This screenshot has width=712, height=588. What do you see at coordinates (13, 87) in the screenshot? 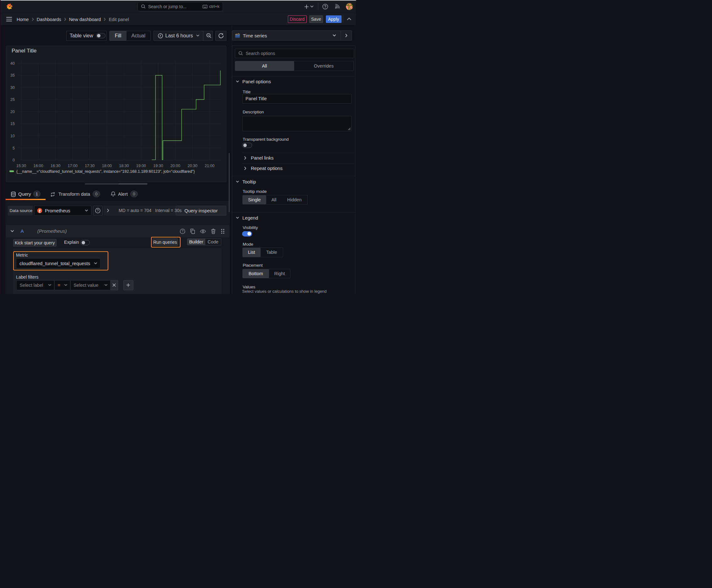
I see `svg-text: 30` at bounding box center [13, 87].